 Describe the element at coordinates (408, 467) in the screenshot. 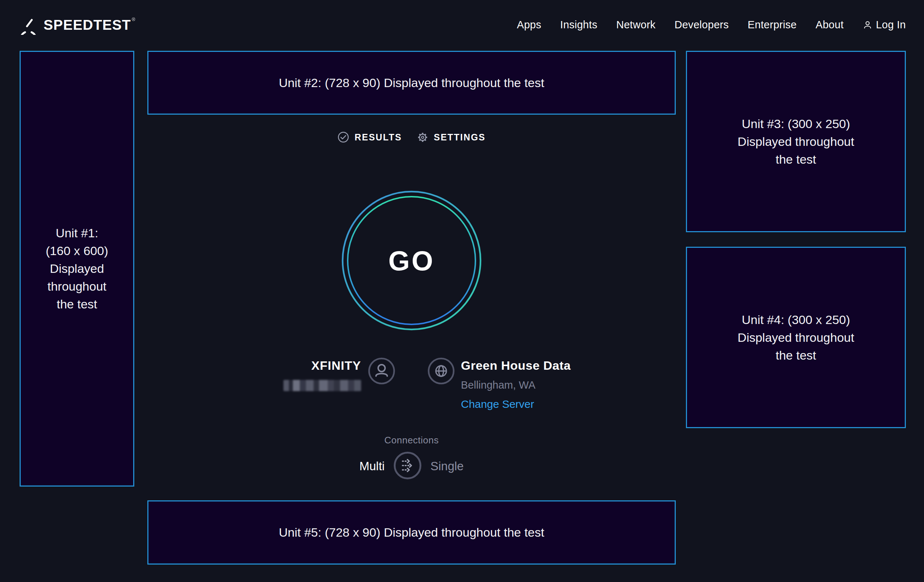

I see `multi-connection-arrows-icon` at that location.